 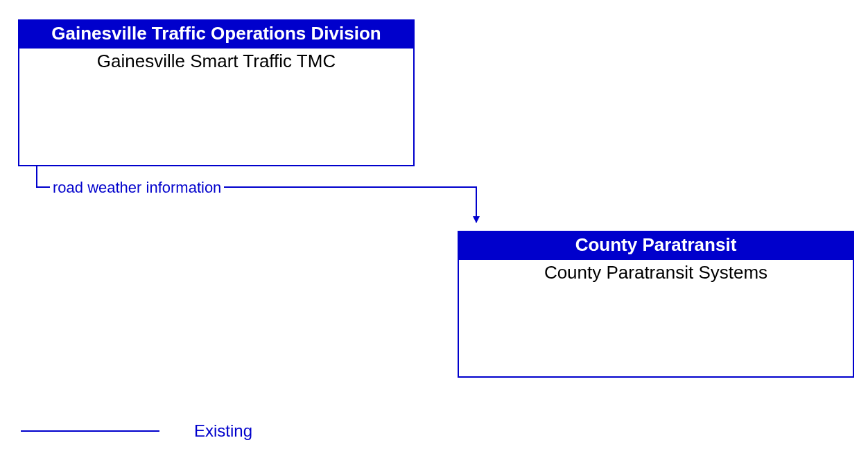 I want to click on legend-label-existing: Existing, so click(x=223, y=431).